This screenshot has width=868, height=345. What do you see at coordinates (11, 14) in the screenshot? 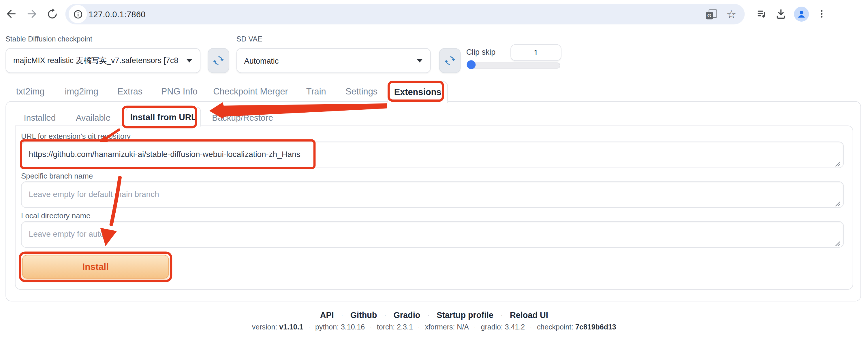
I see `back-button` at bounding box center [11, 14].